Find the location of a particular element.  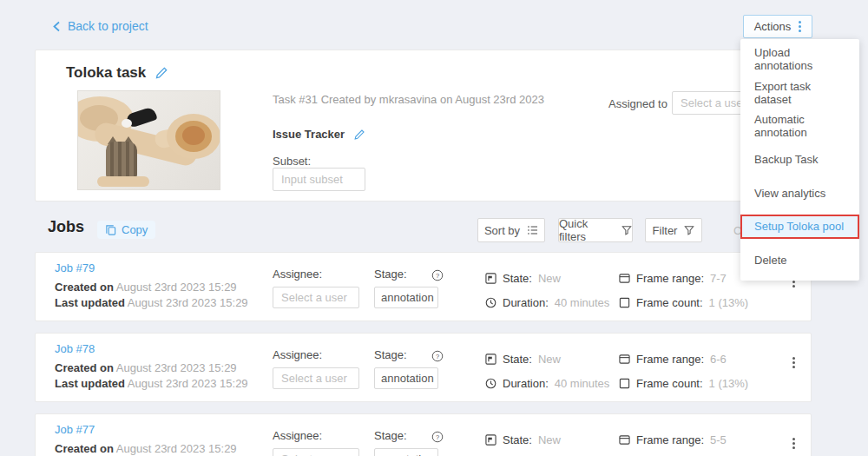

job-link: Job #77 is located at coordinates (75, 429).